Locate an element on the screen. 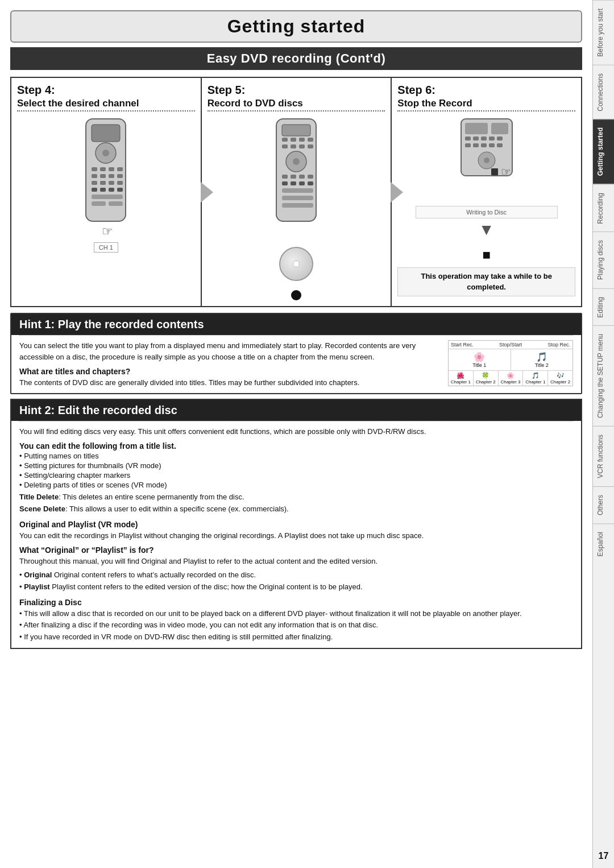  title-delete-label: Title Delete is located at coordinates (39, 497).